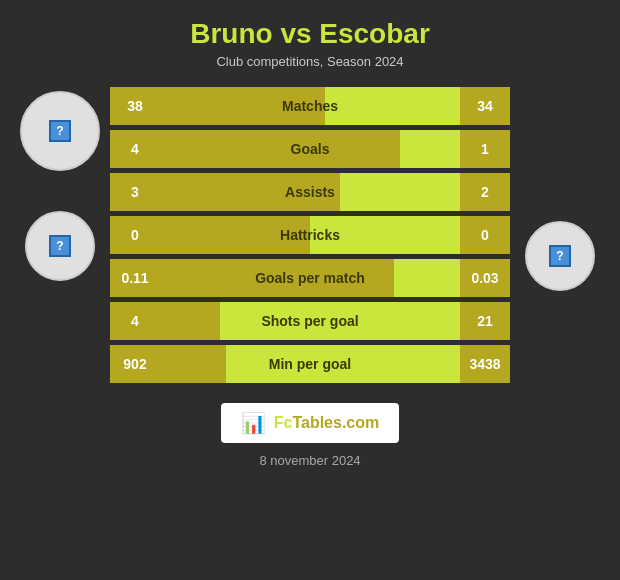 Image resolution: width=620 pixels, height=580 pixels. Describe the element at coordinates (560, 256) in the screenshot. I see `avatar-question-icon-3: ?` at that location.